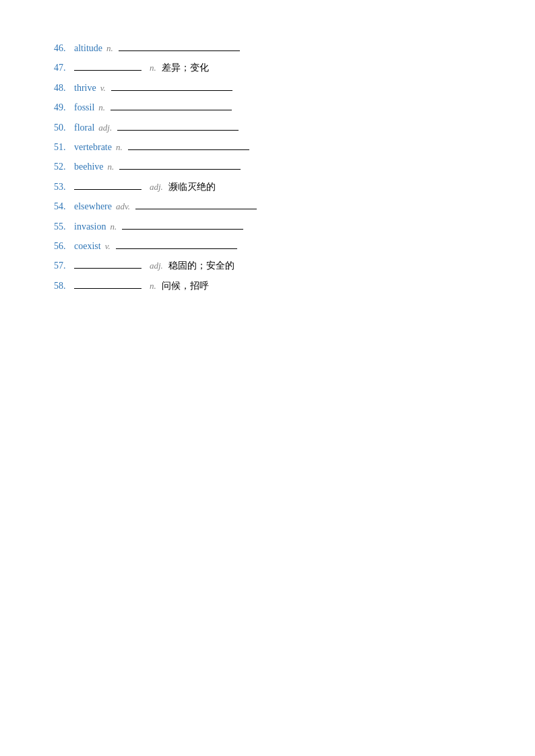 This screenshot has height=756, width=535. I want to click on list-item: 48.thrivev., so click(268, 88).